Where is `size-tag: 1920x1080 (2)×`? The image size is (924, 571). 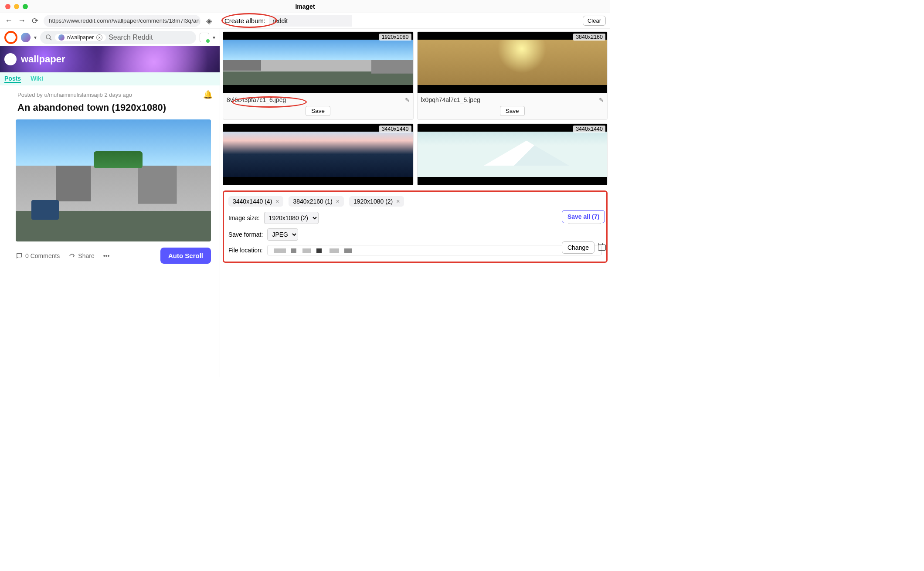
size-tag: 1920x1080 (2)× is located at coordinates (377, 201).